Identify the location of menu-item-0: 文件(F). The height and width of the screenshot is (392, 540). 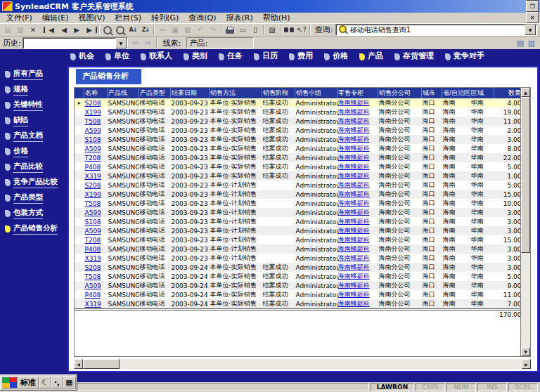
(20, 18).